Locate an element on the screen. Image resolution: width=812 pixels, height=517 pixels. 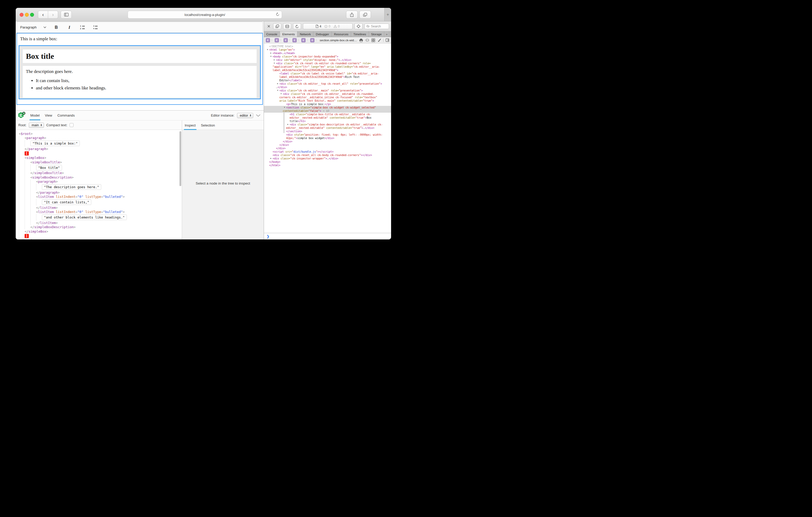
model-tree-row: <simpleBoxTitle> is located at coordinates (99, 162).